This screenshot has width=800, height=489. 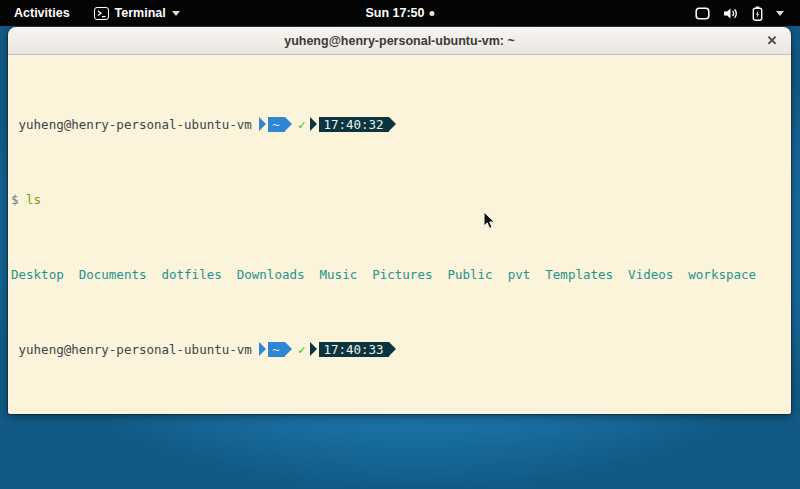 I want to click on clock-label: Sun 17:50, so click(x=394, y=13).